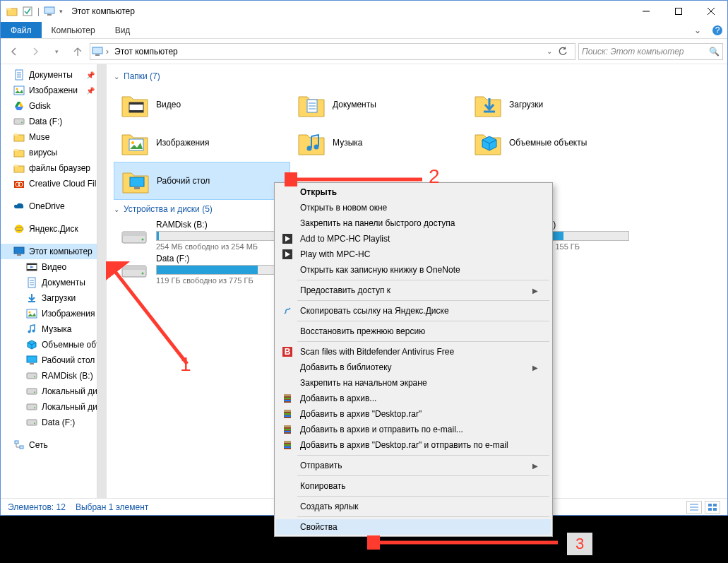 The image size is (728, 563). I want to click on folder-tile: Объемные объекты, so click(555, 143).